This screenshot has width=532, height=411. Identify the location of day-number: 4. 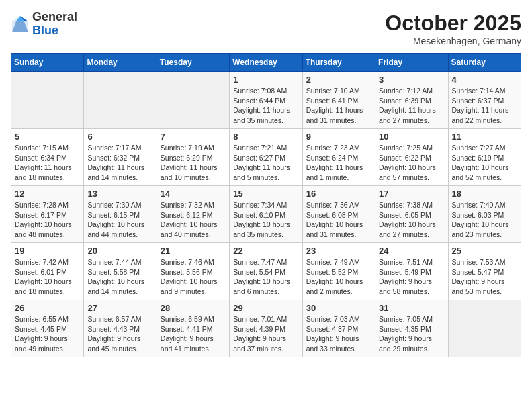
(485, 79).